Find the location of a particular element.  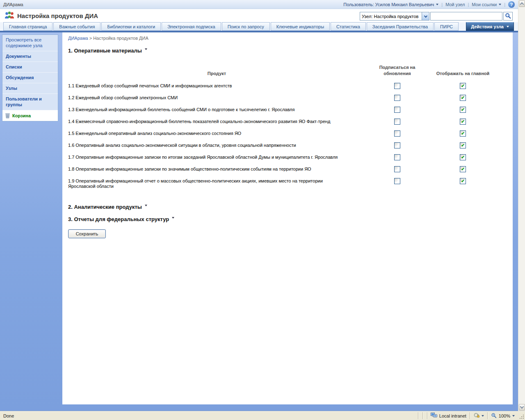

breadcrumb-root-link: ДИАрама is located at coordinates (78, 38).